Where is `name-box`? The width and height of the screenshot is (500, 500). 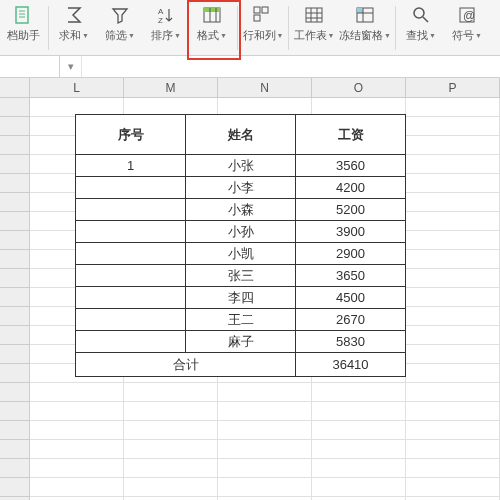 name-box is located at coordinates (30, 66).